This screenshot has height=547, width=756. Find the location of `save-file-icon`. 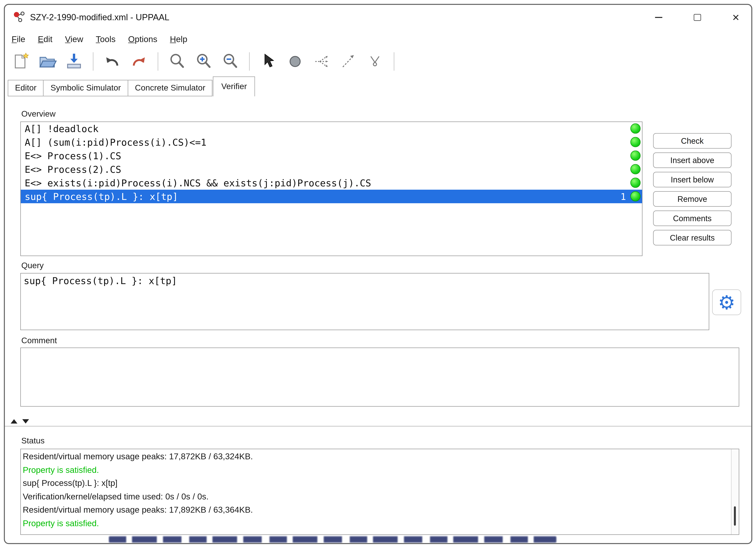

save-file-icon is located at coordinates (74, 61).